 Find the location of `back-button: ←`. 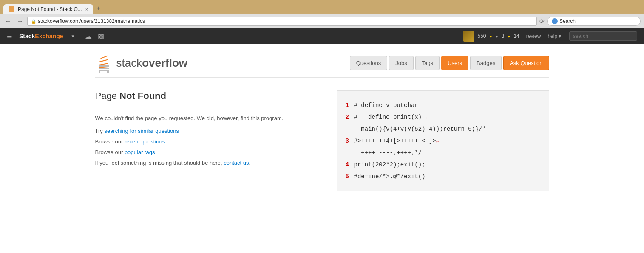

back-button: ← is located at coordinates (8, 21).